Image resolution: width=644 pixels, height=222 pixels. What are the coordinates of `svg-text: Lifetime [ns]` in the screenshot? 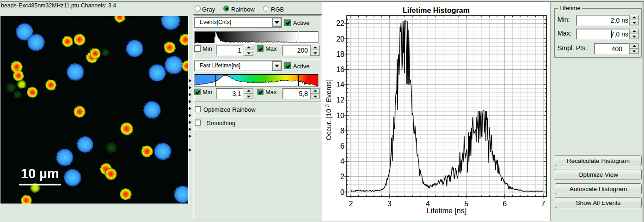 It's located at (447, 210).